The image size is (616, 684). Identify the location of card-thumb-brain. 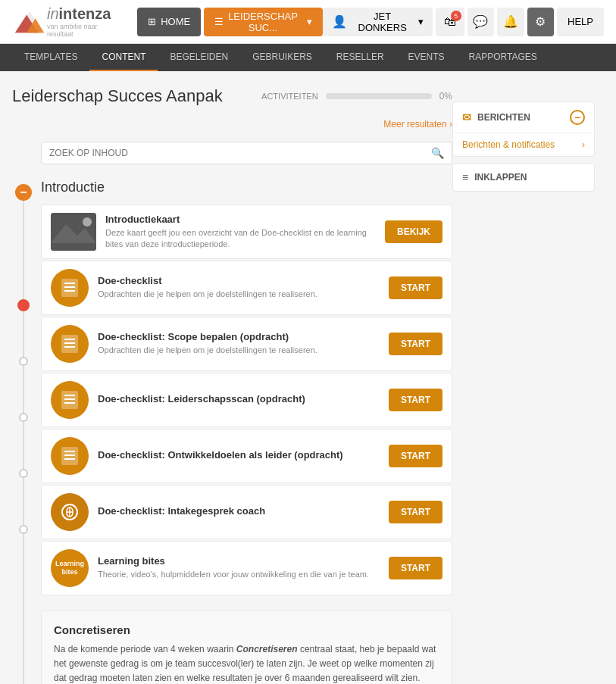
(70, 512).